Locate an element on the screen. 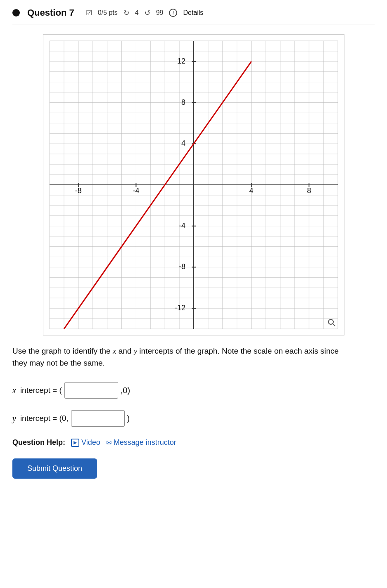  x-intercept-var: x is located at coordinates (14, 390).